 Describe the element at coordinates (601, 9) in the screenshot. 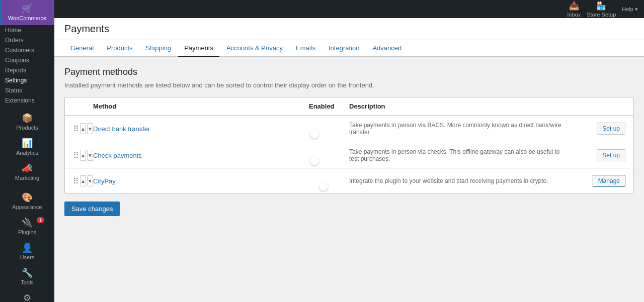

I see `store-setup-button: 🏪 Store Setup` at that location.